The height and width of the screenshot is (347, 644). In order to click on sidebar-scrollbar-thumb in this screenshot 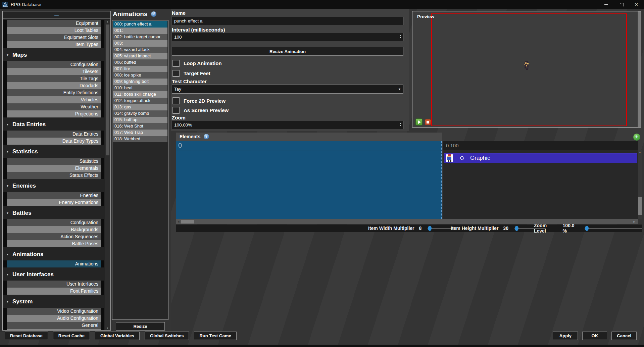, I will do `click(107, 90)`.